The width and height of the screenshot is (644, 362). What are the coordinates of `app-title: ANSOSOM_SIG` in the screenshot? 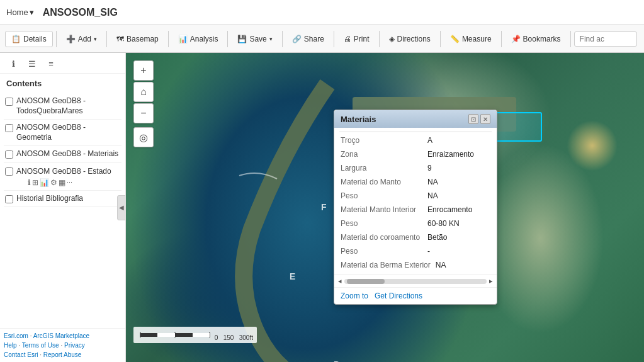 It's located at (81, 13).